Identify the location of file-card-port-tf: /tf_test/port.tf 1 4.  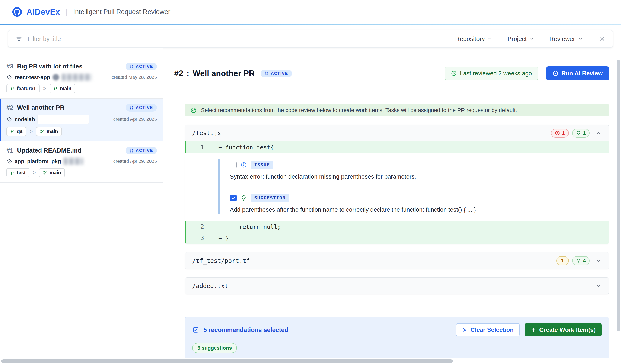
(397, 261).